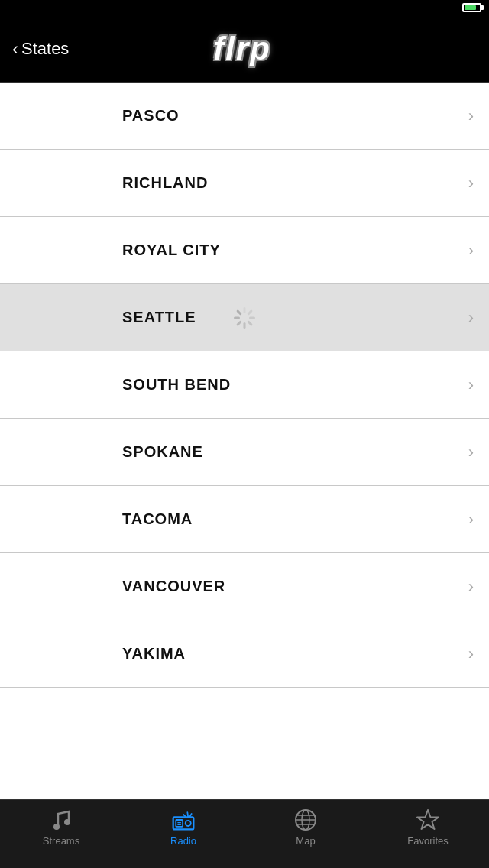 This screenshot has width=489, height=868. What do you see at coordinates (244, 49) in the screenshot?
I see `nav-bar: ‹ States flrp` at bounding box center [244, 49].